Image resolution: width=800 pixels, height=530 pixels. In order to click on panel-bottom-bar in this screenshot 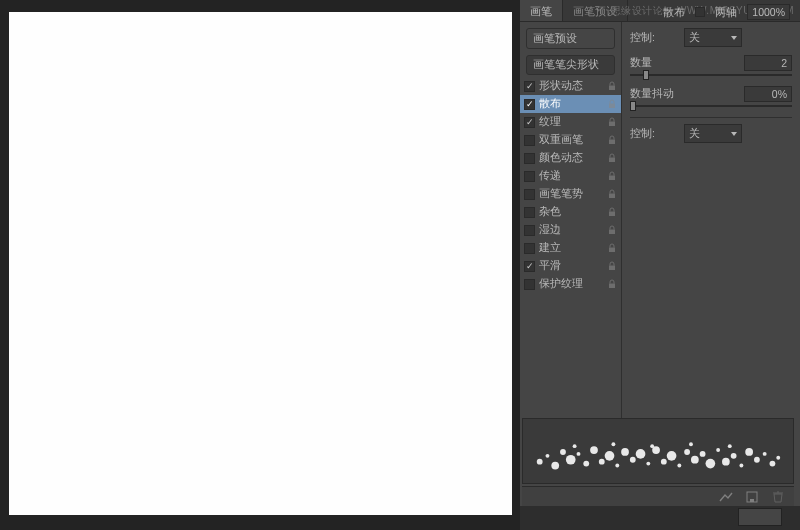, I will do `click(658, 496)`.